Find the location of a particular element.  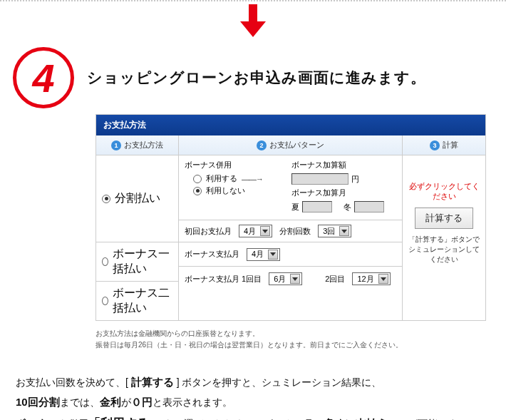

bonus-addamt-label: ボーナス加算額 is located at coordinates (319, 165).